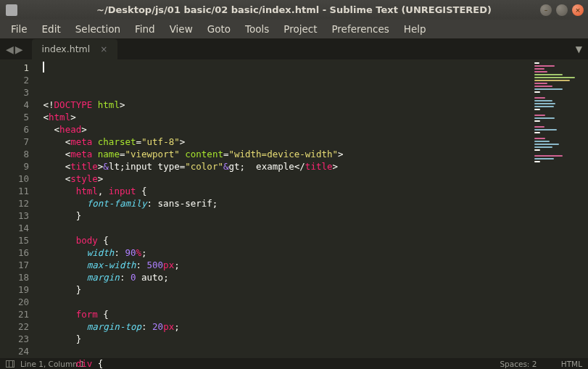 This screenshot has height=369, width=588. I want to click on tab-label: index.html, so click(67, 49).